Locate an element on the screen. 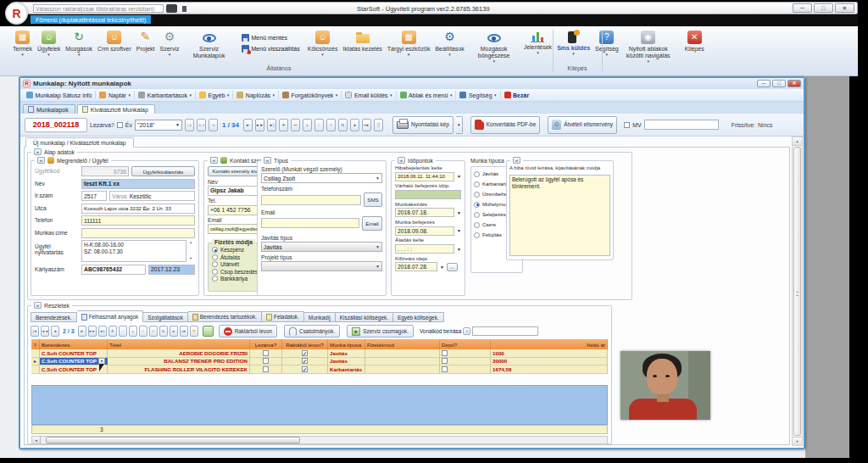 This screenshot has width=868, height=463. hiba-textarea: Belerúgott az ügyfél apósa és tönkrement… is located at coordinates (559, 215).